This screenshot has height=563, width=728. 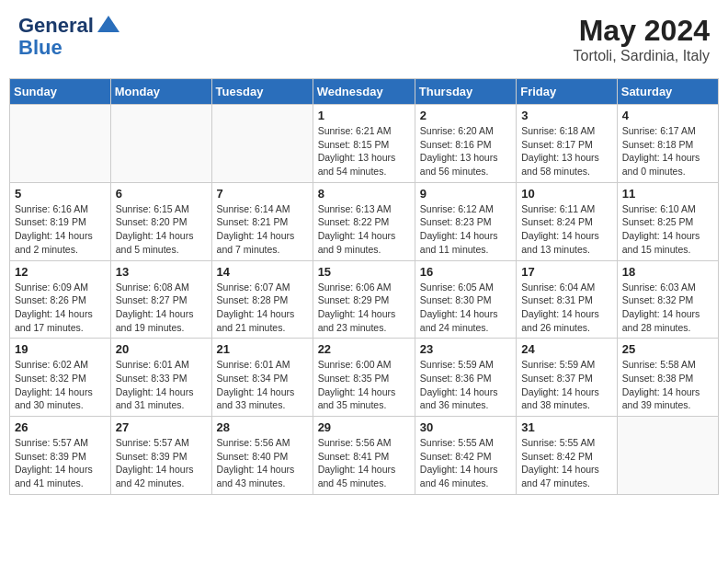 I want to click on day-number: 22, so click(x=364, y=350).